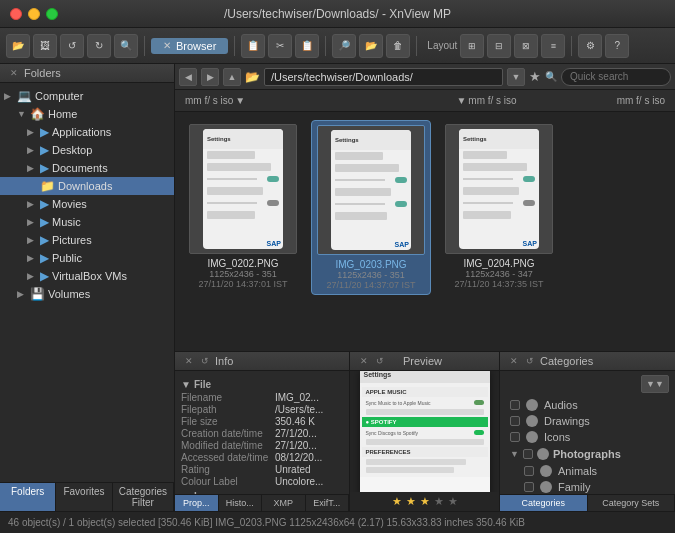 This screenshot has height=533, width=675. I want to click on tree-item-public: ▶ ▶ Public, so click(87, 258).